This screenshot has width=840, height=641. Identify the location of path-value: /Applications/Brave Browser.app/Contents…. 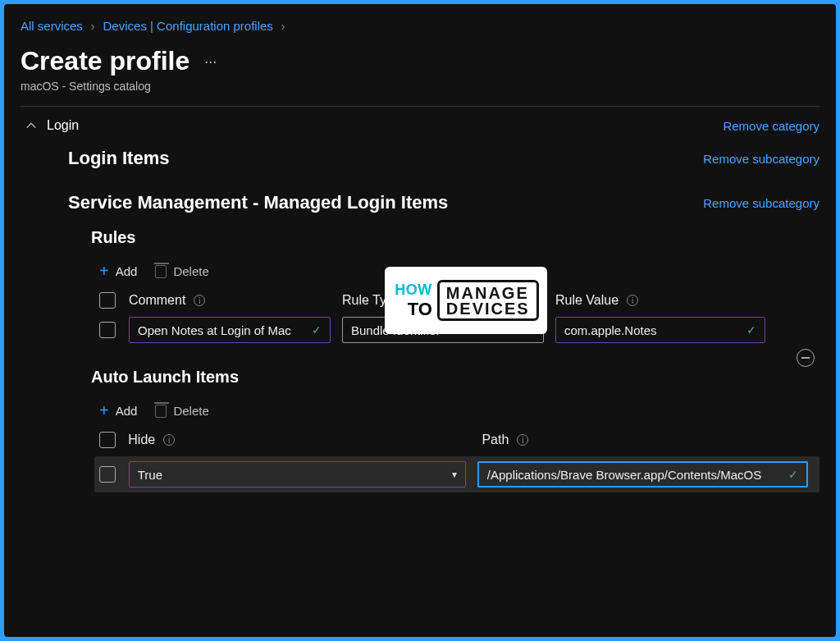
(624, 474).